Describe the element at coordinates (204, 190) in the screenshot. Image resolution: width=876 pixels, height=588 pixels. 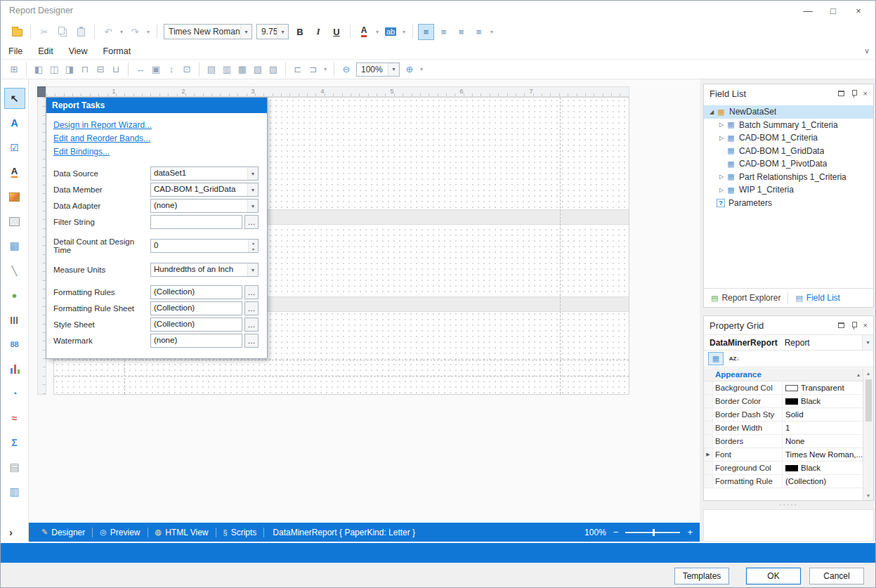
I see `data-member-select: CAD-BOM 1_GridData ▾` at that location.